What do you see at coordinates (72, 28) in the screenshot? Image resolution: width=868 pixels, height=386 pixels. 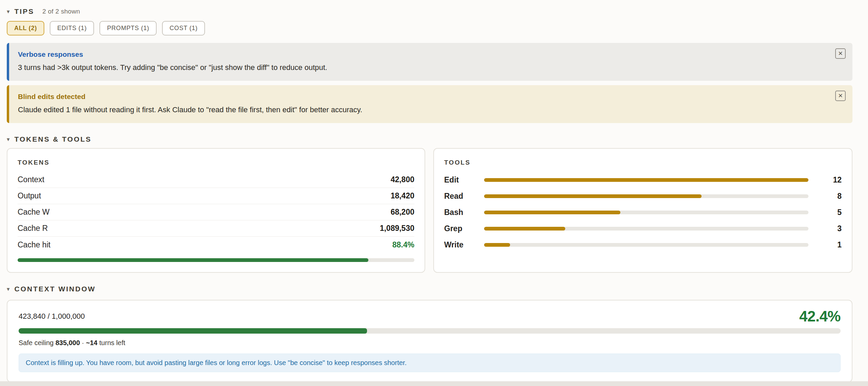 I see `filter-pill-edits: EDITS (1)` at bounding box center [72, 28].